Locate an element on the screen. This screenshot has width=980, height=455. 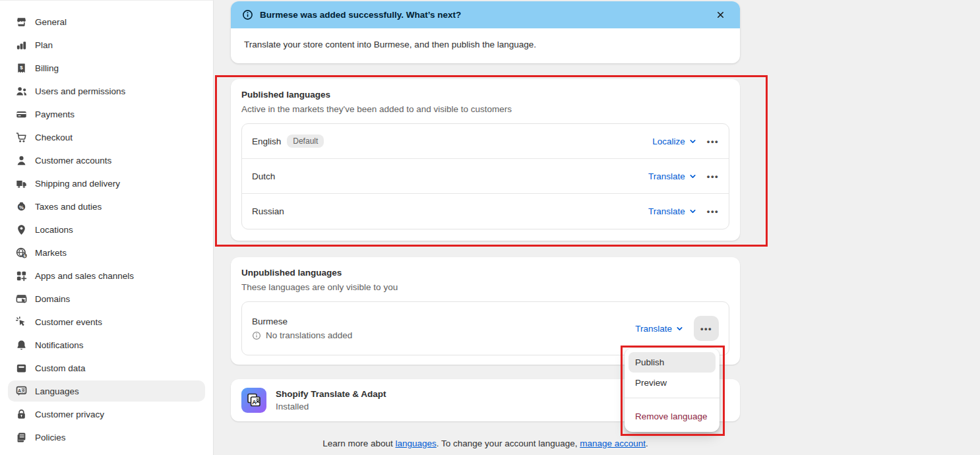
sidebar-item-domains: Domains is located at coordinates (107, 299).